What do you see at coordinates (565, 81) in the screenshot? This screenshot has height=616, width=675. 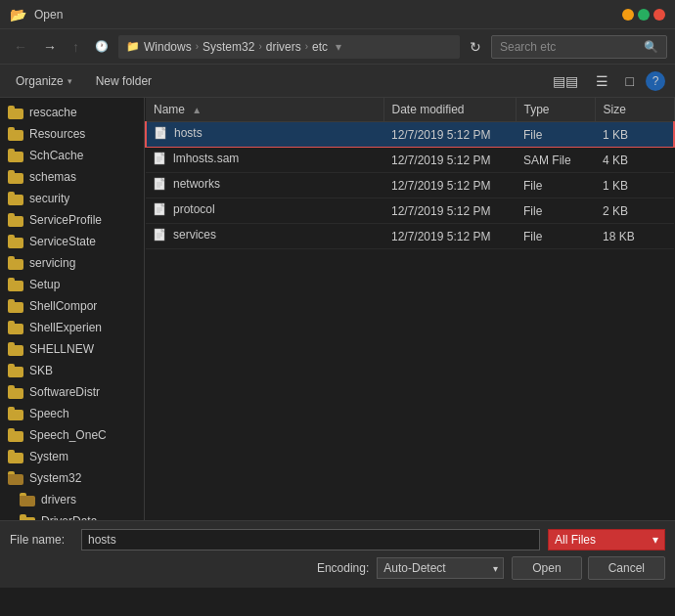 I see `view-details-button: ▤▤` at bounding box center [565, 81].